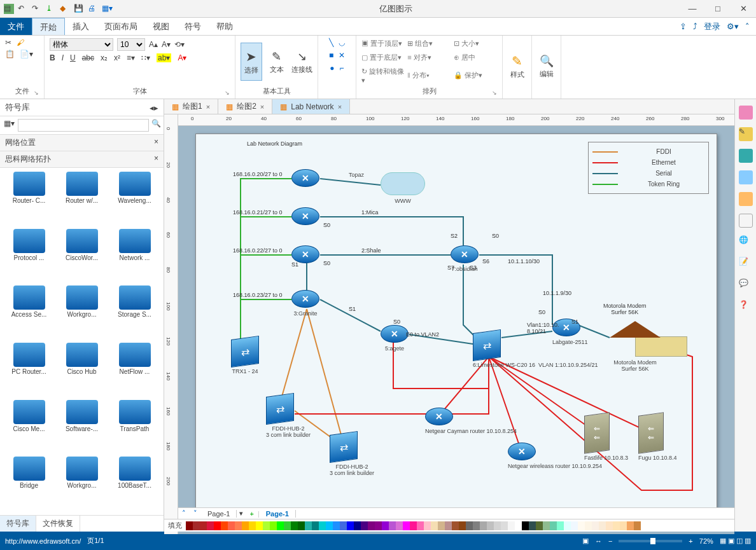  I want to click on menu-tab-symbol: 符号, so click(193, 27).